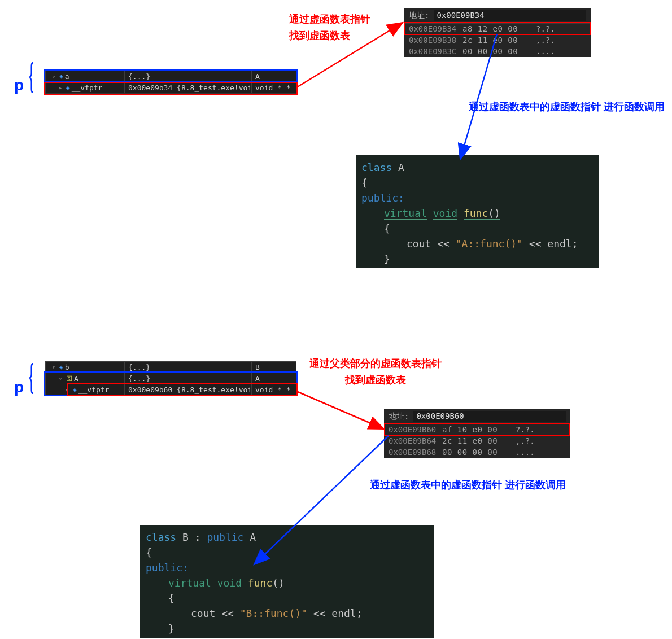  What do you see at coordinates (477, 441) in the screenshot?
I see `mem-row: 0x00E09B642c 11 e0 00,.?.` at bounding box center [477, 441].